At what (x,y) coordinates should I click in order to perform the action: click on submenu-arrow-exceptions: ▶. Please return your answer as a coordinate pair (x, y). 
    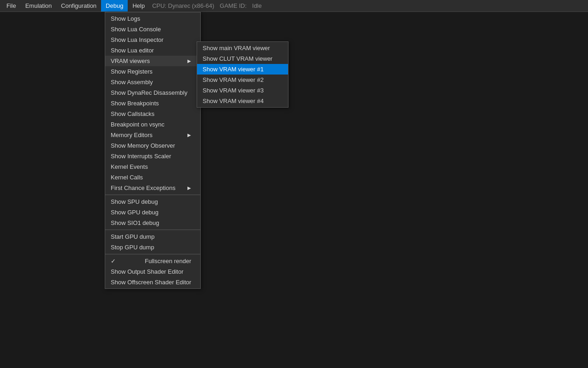
    Looking at the image, I should click on (189, 188).